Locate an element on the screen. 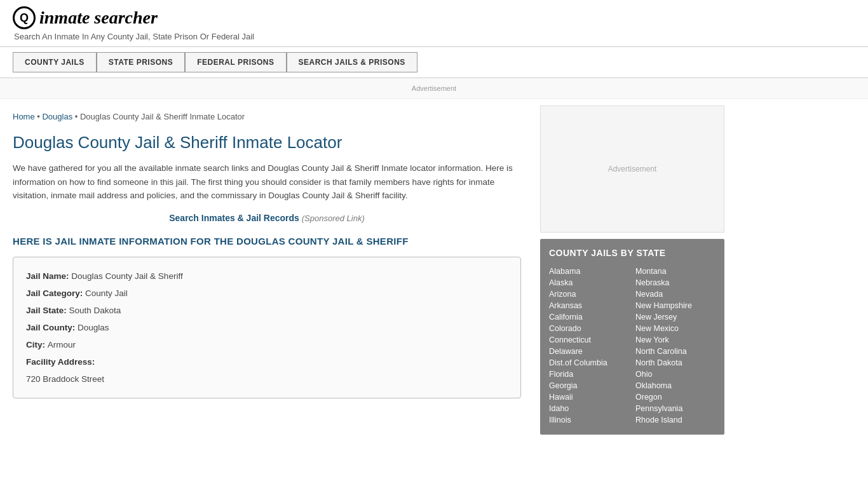 This screenshot has height=488, width=868. nav-county-jails: COUNTY JAILS is located at coordinates (55, 62).